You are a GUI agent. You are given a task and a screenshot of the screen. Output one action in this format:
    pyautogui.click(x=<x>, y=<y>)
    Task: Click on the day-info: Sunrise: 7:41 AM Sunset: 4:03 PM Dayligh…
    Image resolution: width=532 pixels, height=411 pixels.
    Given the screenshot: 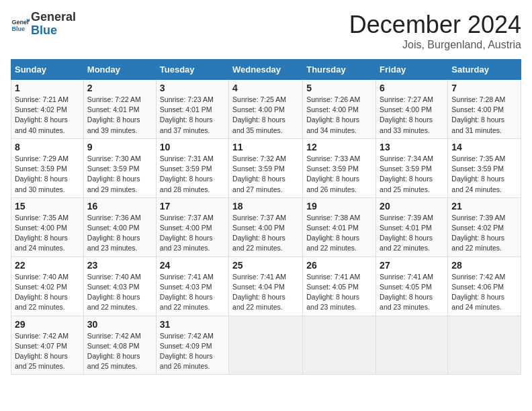 What is the action you would take?
    pyautogui.click(x=192, y=293)
    